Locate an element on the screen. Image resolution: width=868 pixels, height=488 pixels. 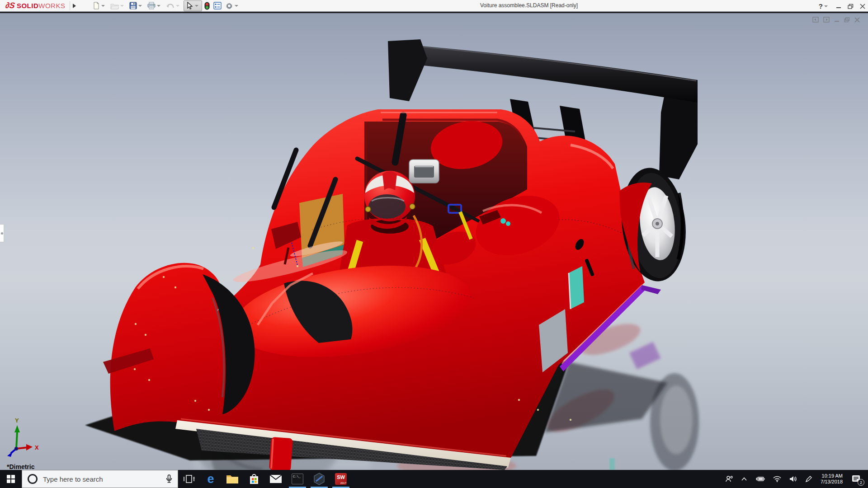
undo-button is located at coordinates (174, 6).